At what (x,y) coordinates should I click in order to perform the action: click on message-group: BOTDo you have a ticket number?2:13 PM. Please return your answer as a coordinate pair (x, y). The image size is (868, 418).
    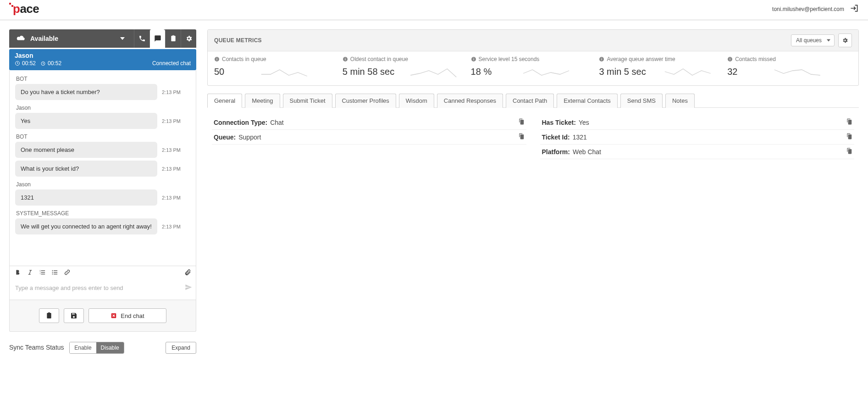
    Looking at the image, I should click on (103, 88).